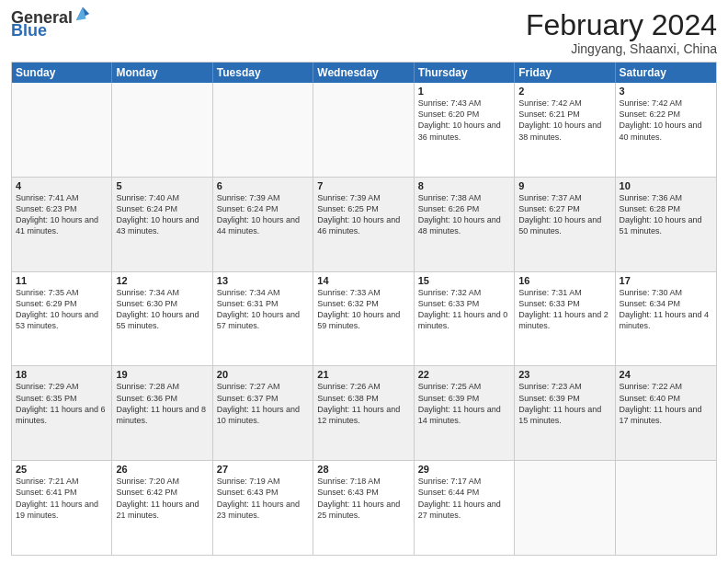  Describe the element at coordinates (162, 499) in the screenshot. I see `cell-info: Sunrise: 7:20 AM Sunset: 6:42 PM Dayligh…` at that location.